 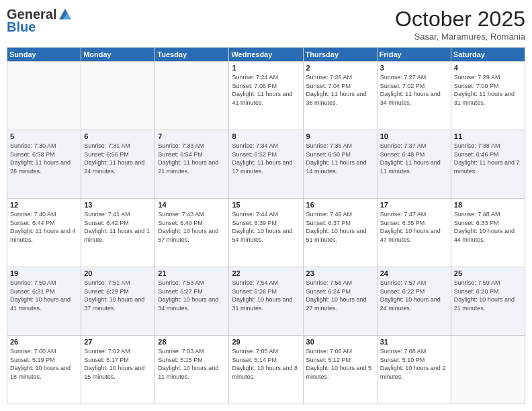 What do you see at coordinates (414, 227) in the screenshot?
I see `day-info: Sunrise: 7:47 AM Sunset: 6:35 PM Dayligh…` at bounding box center [414, 227].